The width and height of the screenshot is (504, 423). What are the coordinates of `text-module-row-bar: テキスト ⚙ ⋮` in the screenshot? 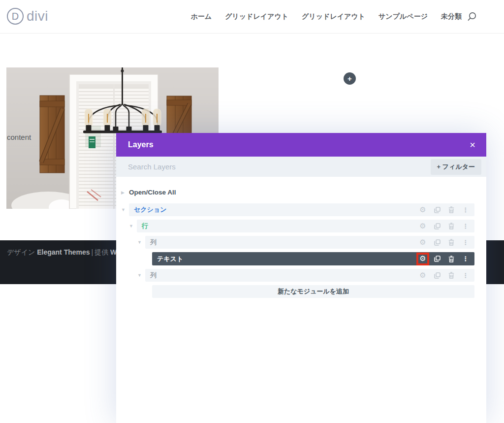 It's located at (313, 259).